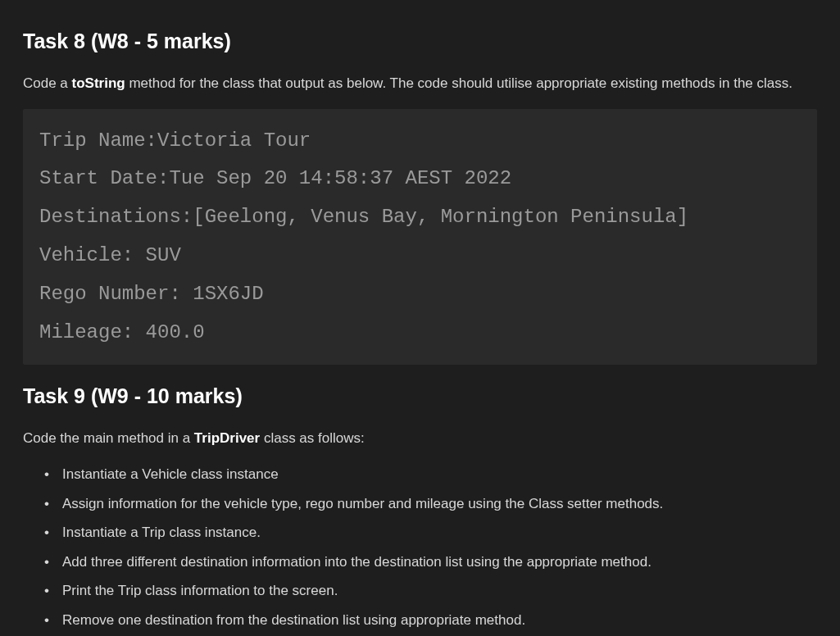  Describe the element at coordinates (98, 84) in the screenshot. I see `task8-intro-bold: toString` at that location.